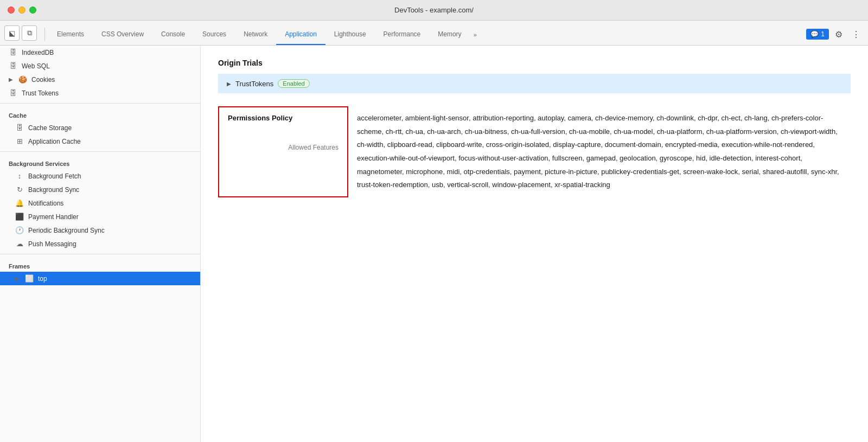  Describe the element at coordinates (123, 35) in the screenshot. I see `tab-css-overview: CSS Overview` at that location.